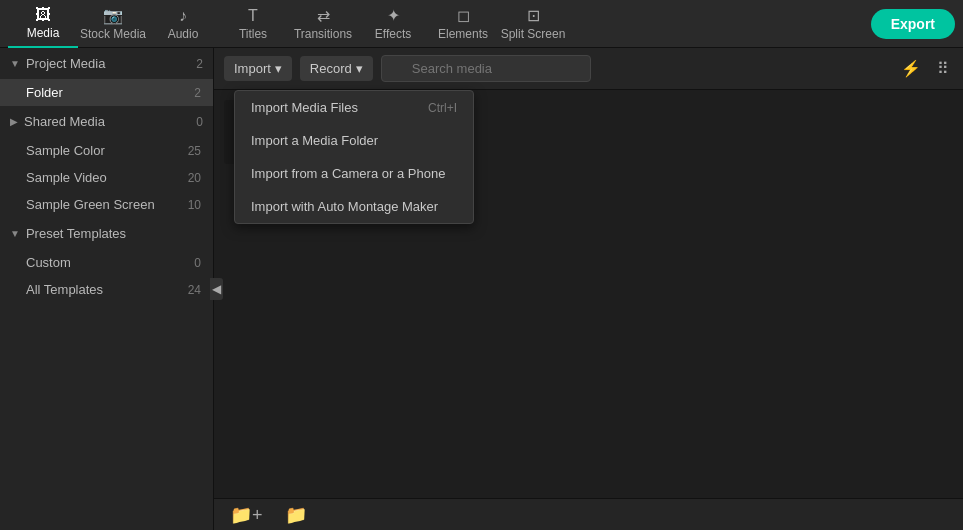  What do you see at coordinates (534, 16) in the screenshot?
I see `split-screen-icon: ⊡` at bounding box center [534, 16].